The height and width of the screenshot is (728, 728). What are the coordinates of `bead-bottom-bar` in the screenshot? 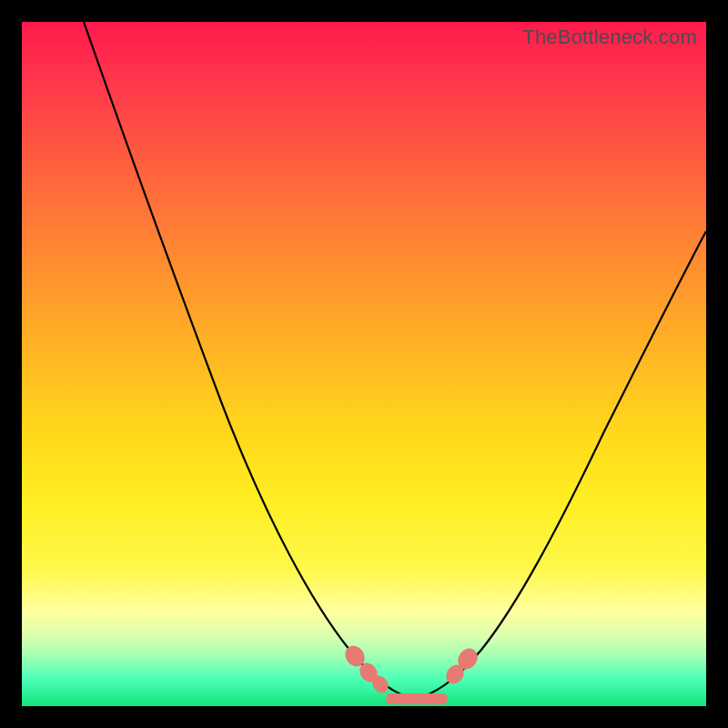 It's located at (417, 699).